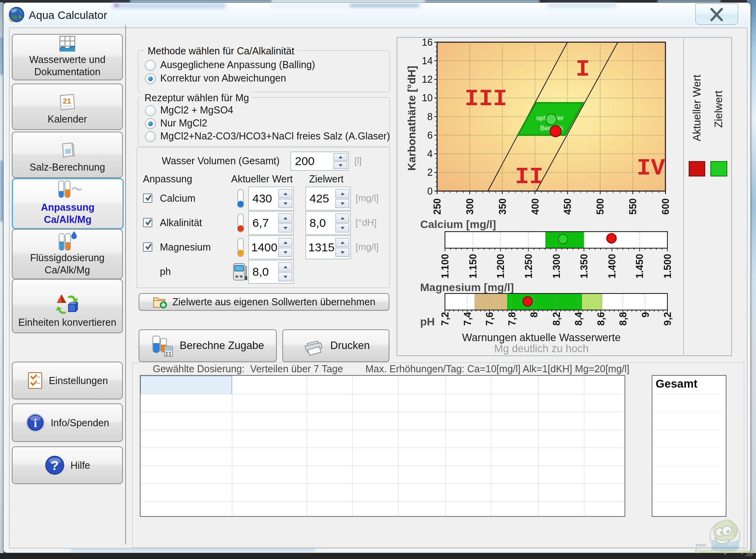 The width and height of the screenshot is (756, 559). I want to click on svg-text: IV, so click(651, 168).